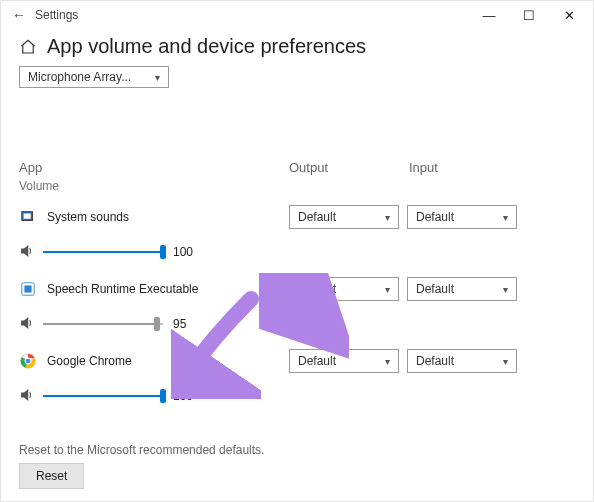 The image size is (594, 502). What do you see at coordinates (489, 16) in the screenshot?
I see `minimize-button: —` at bounding box center [489, 16].